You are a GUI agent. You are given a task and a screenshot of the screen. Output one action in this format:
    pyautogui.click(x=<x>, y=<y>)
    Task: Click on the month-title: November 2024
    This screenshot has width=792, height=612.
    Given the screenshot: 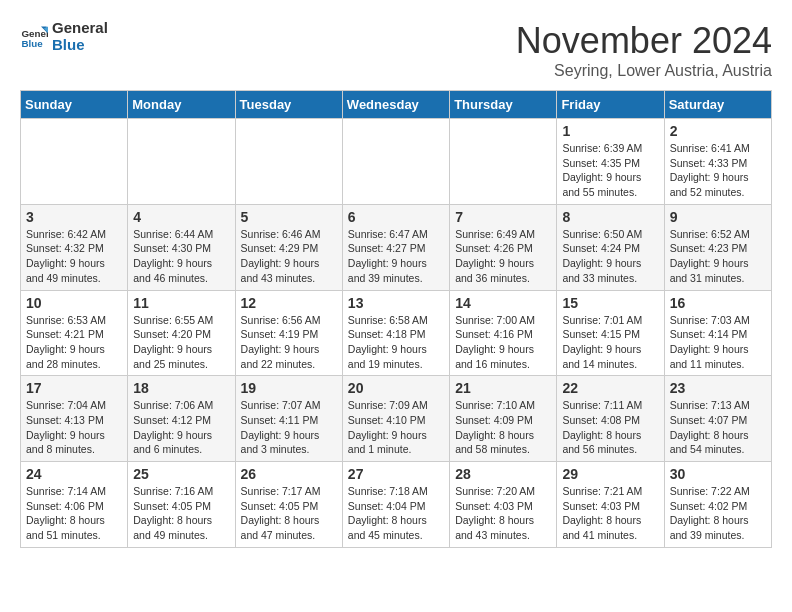 What is the action you would take?
    pyautogui.click(x=644, y=41)
    